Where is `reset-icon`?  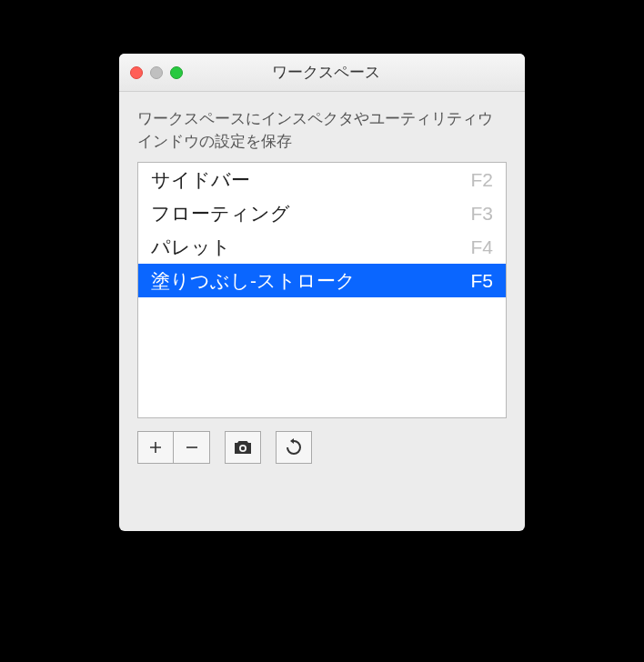
reset-icon is located at coordinates (294, 447).